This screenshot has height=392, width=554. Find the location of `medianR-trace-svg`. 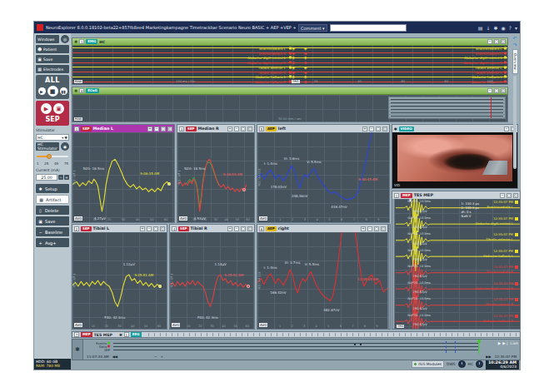

medianR-trace-svg is located at coordinates (216, 177).